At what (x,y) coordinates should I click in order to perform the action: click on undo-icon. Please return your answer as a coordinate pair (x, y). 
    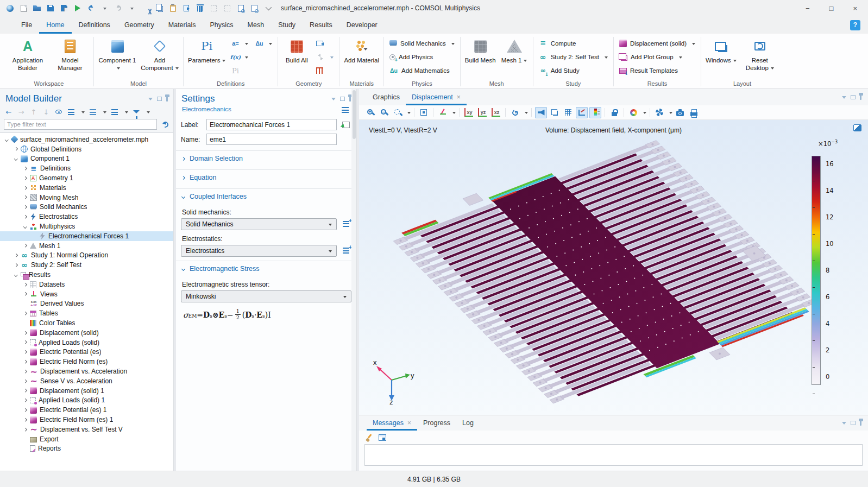
    Looking at the image, I should click on (91, 8).